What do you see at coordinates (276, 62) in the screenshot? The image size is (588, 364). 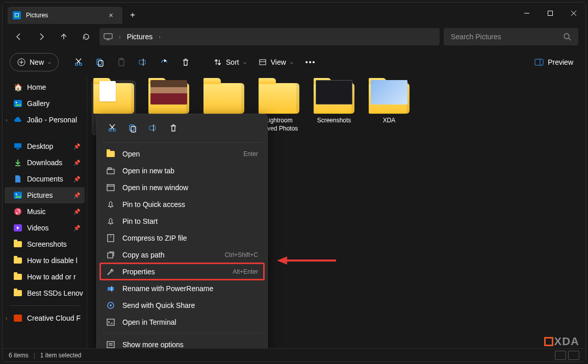 I see `view-button: View ⌵` at bounding box center [276, 62].